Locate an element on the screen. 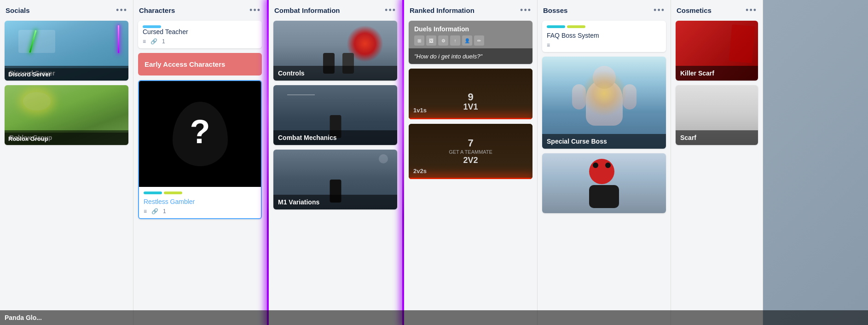  column-menu-icon-characters: ••• is located at coordinates (255, 10).